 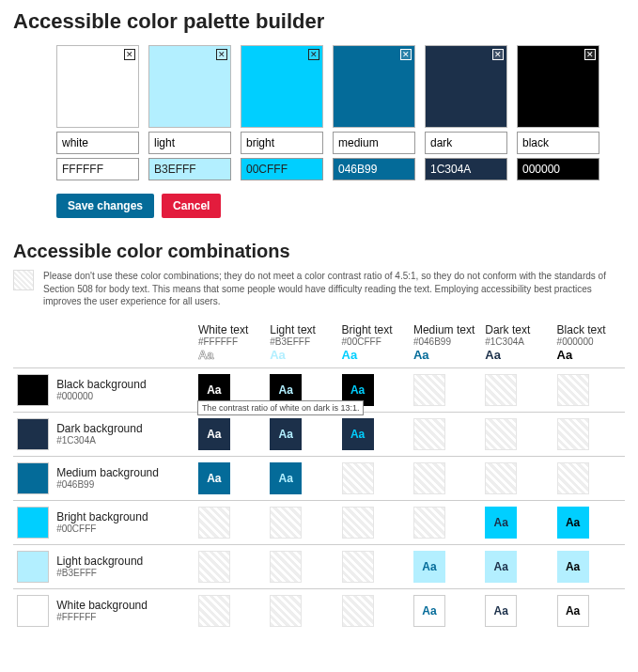 What do you see at coordinates (124, 523) in the screenshot?
I see `row-label: Bright background#00CFFF` at bounding box center [124, 523].